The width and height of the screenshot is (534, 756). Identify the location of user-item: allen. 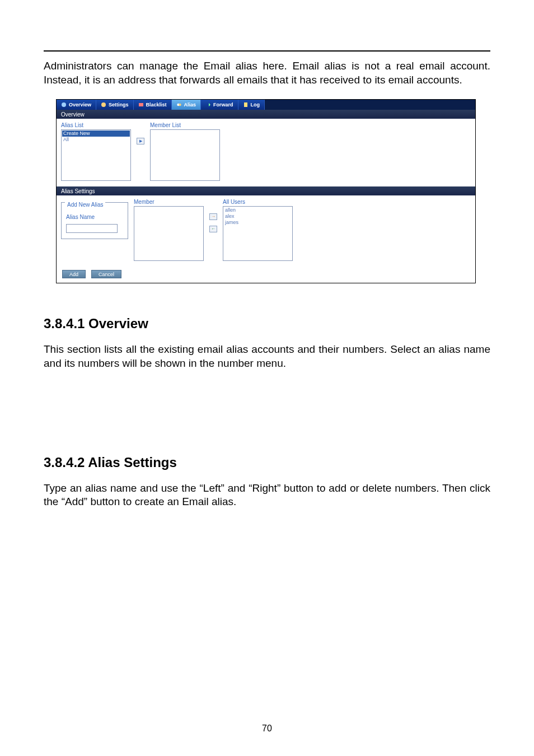
(257, 211).